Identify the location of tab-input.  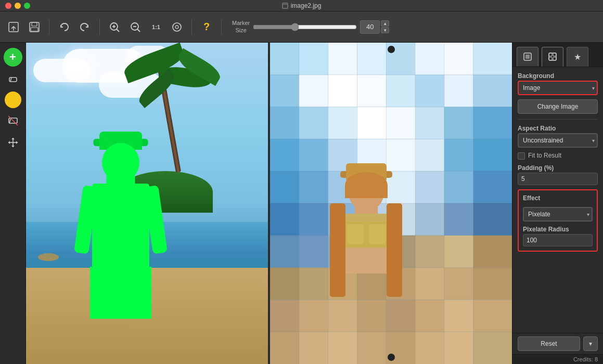
(553, 57).